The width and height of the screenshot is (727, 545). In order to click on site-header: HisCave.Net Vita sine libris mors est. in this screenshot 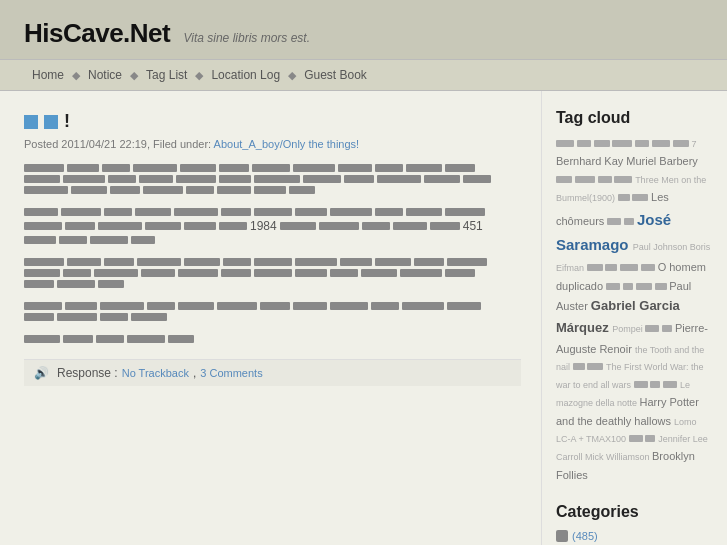, I will do `click(364, 30)`.